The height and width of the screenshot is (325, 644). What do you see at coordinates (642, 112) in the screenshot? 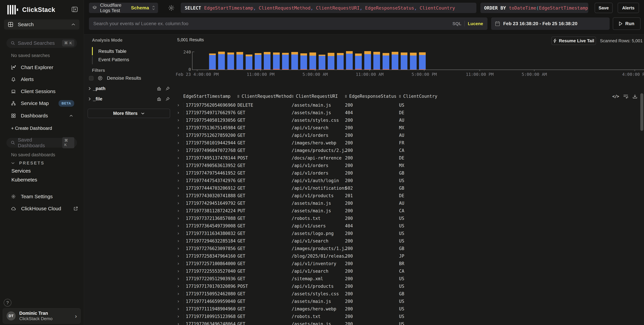
I see `scrollbar-thumb` at bounding box center [642, 112].